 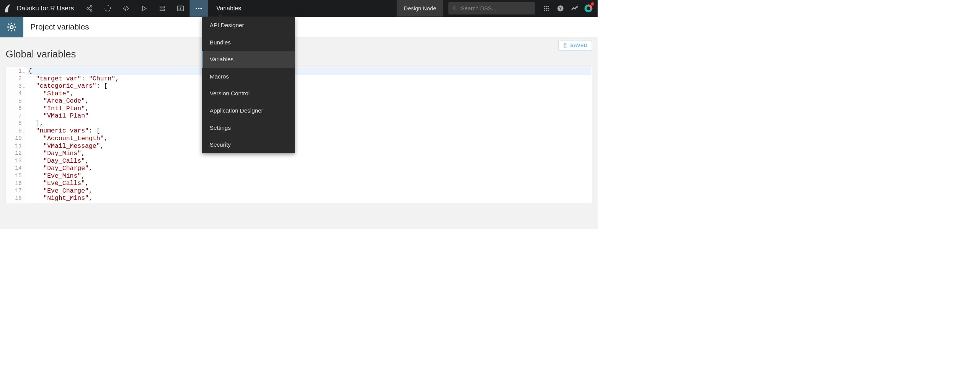 I want to click on code-line: "Eve_Mins",, so click(x=310, y=176).